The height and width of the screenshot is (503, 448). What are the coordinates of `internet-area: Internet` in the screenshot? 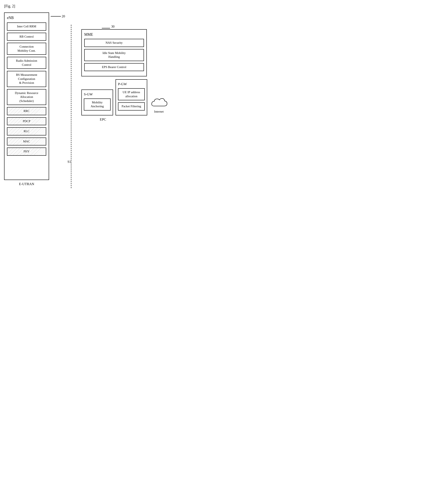 It's located at (159, 105).